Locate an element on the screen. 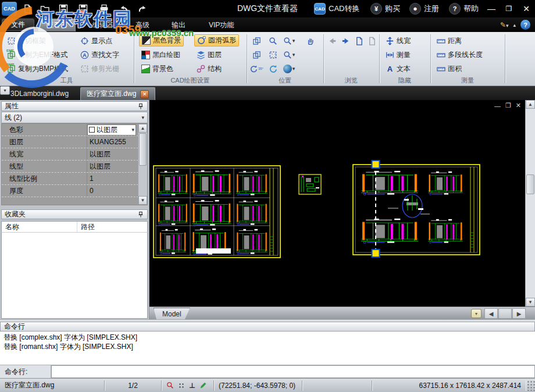 This screenshot has width=535, height=392. app-icon: CAD is located at coordinates (9, 9).